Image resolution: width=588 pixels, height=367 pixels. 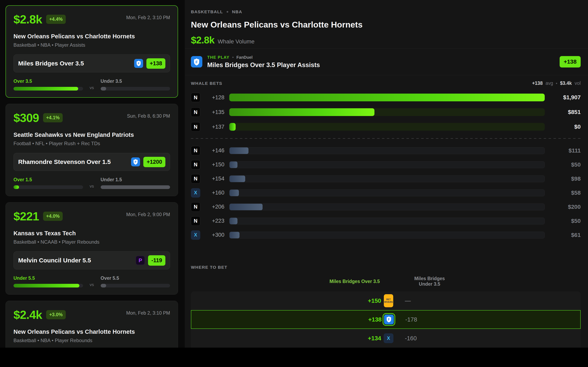 I want to click on event-datetime: Sun, Feb 8, 6:30 PM, so click(x=149, y=116).